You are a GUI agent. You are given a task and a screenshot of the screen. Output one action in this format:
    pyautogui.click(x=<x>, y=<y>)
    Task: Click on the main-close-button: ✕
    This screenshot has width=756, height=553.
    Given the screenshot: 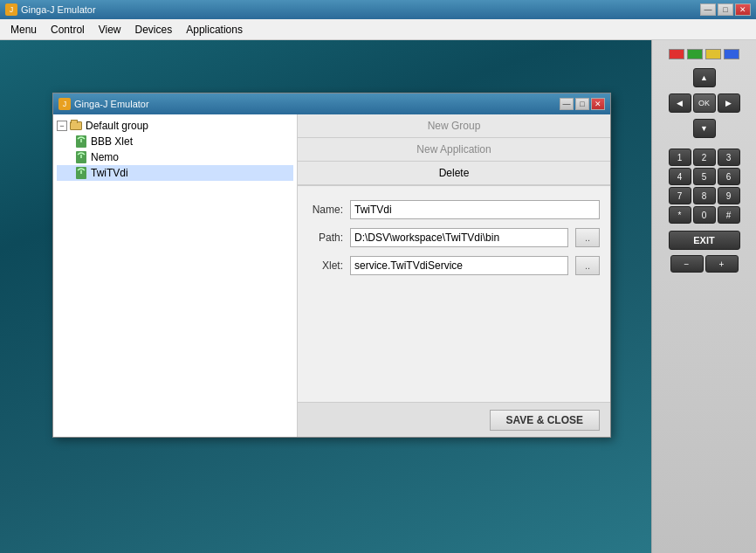 What is the action you would take?
    pyautogui.click(x=743, y=10)
    